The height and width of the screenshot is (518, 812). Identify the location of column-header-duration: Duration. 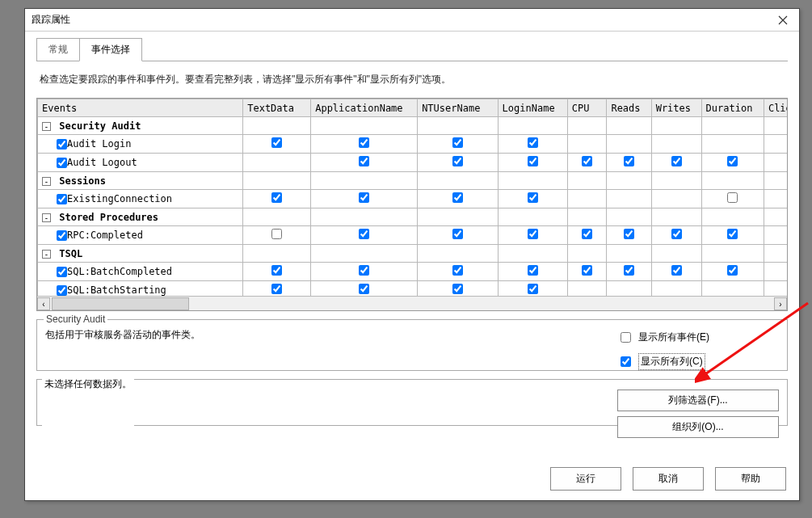
(732, 108).